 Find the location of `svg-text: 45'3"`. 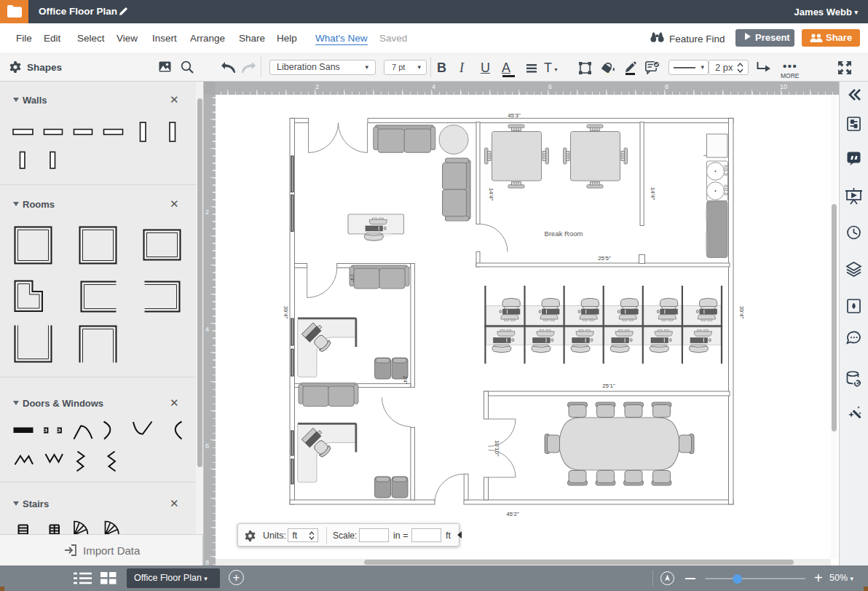

svg-text: 45'3" is located at coordinates (514, 115).